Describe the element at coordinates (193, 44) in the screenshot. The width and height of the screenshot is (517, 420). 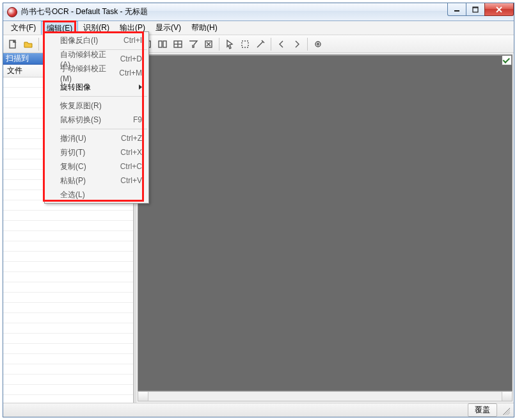
I see `filter-button` at that location.